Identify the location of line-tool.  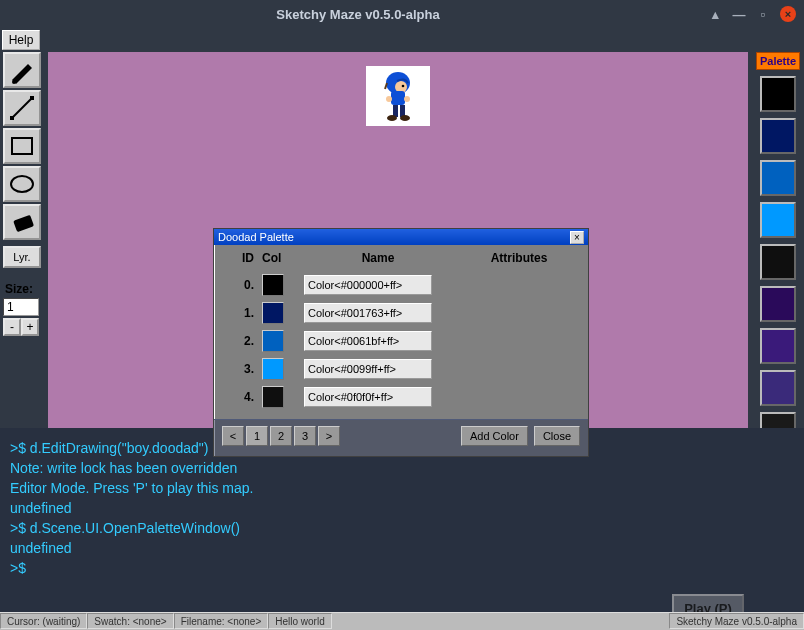
(22, 108).